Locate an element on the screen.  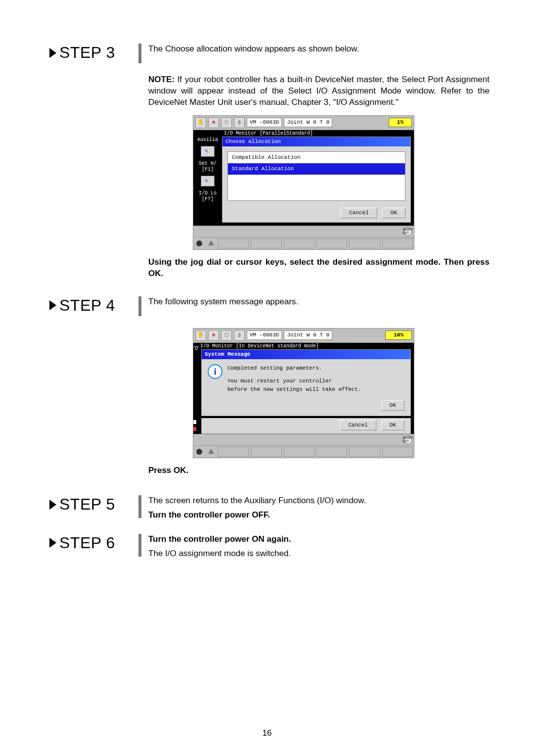
step-3-intro: The Choose allocation window appears as … is located at coordinates (319, 49).